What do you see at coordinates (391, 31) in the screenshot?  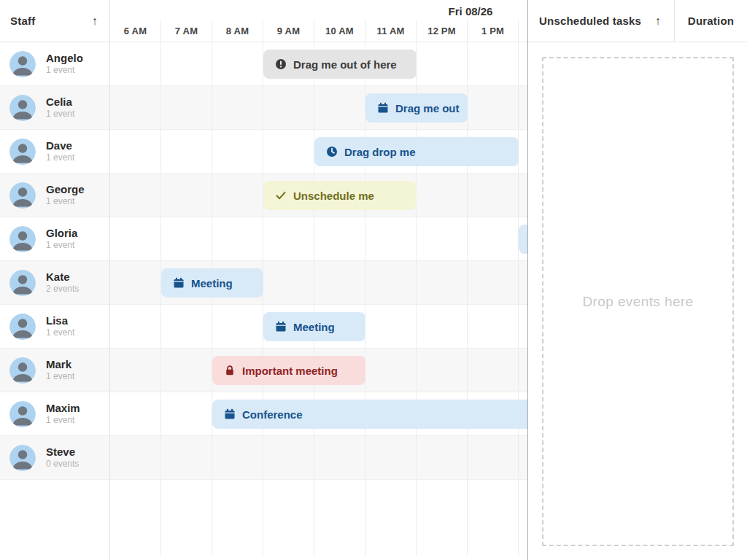 I see `time-slot-label: 11 AM` at bounding box center [391, 31].